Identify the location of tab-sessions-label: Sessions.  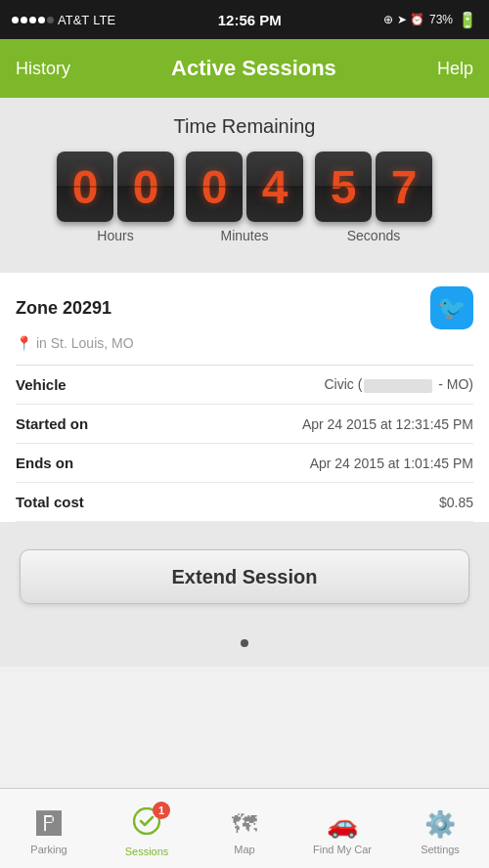
(147, 851).